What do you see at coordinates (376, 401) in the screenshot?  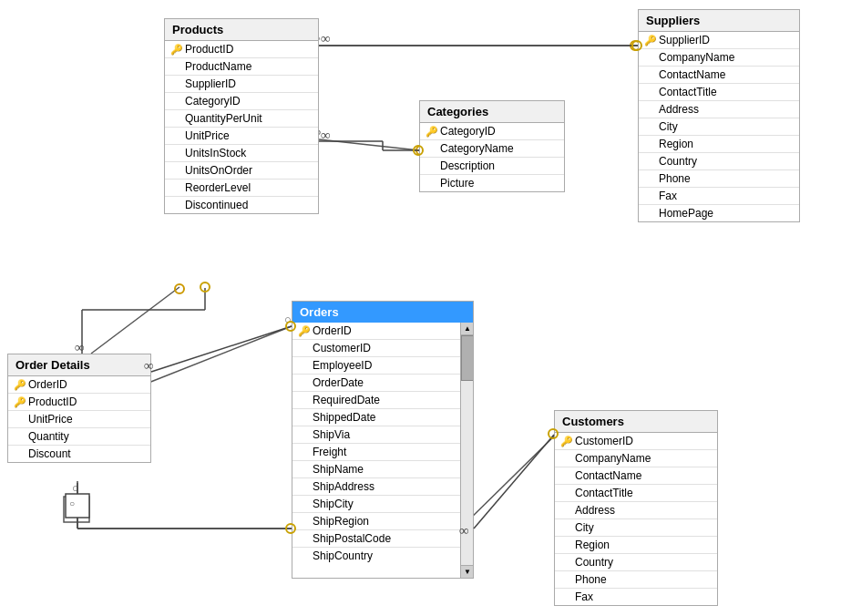 I see `table-row: RequiredDate` at bounding box center [376, 401].